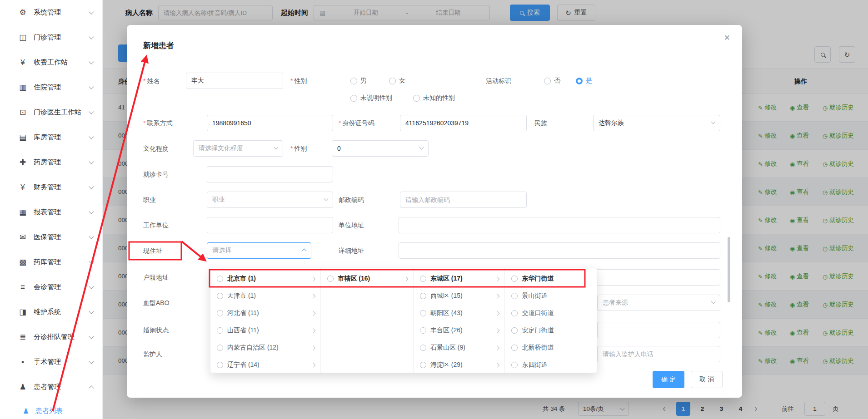 This screenshot has width=868, height=419. I want to click on visit-card-input, so click(270, 174).